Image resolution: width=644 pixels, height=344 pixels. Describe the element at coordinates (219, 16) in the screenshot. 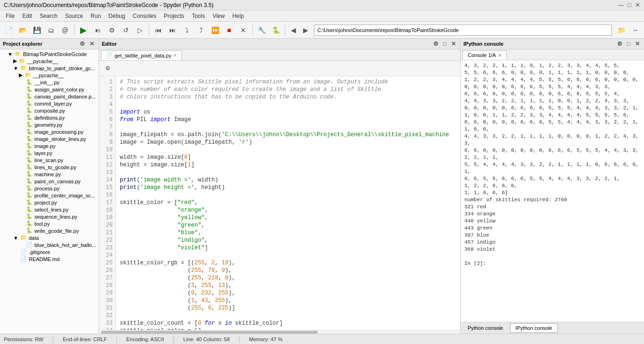

I see `menu-view: View` at that location.